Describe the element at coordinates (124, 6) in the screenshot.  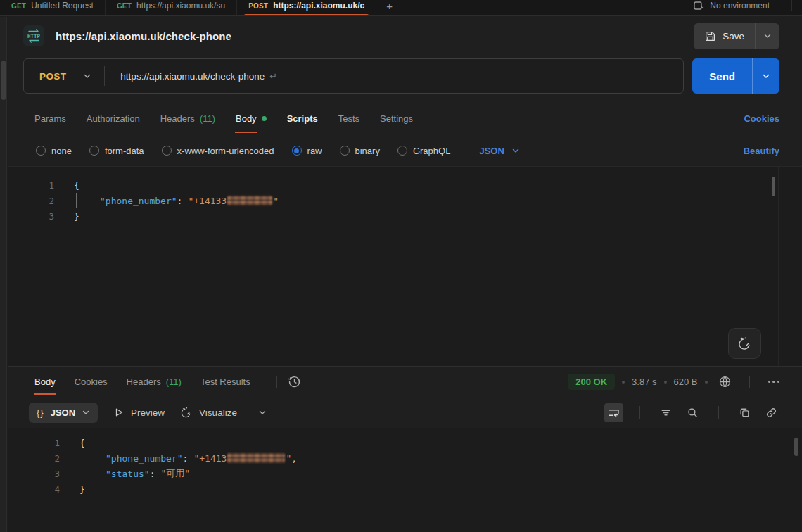
I see `method-badge: GET` at that location.